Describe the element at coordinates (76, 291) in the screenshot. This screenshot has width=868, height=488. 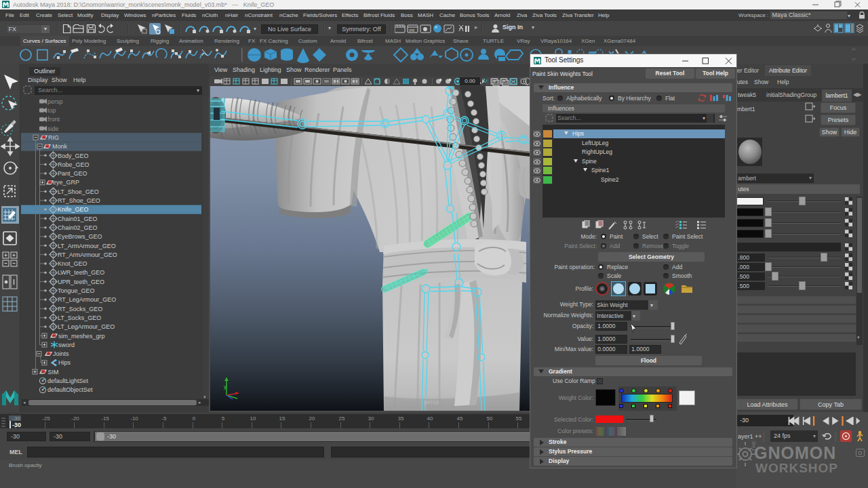
I see `svg-text: Tongue_GEO` at that location.